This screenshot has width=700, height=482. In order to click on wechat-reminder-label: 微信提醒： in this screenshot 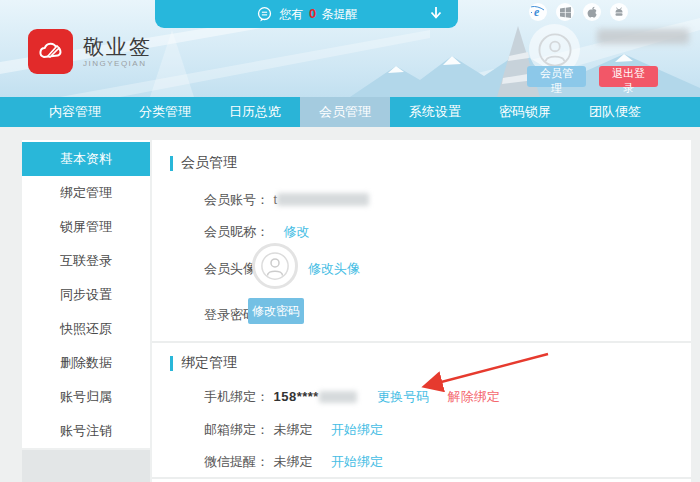, I will do `click(236, 462)`.